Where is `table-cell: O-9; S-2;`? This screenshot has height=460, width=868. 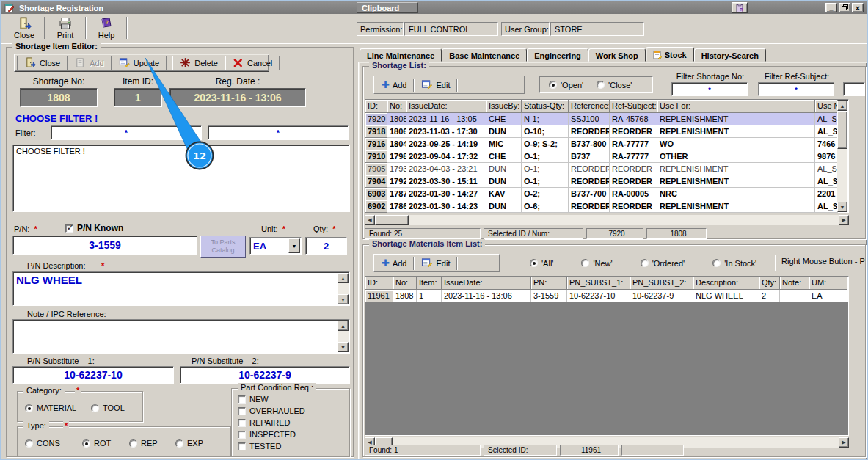 table-cell: O-9; S-2; is located at coordinates (545, 144).